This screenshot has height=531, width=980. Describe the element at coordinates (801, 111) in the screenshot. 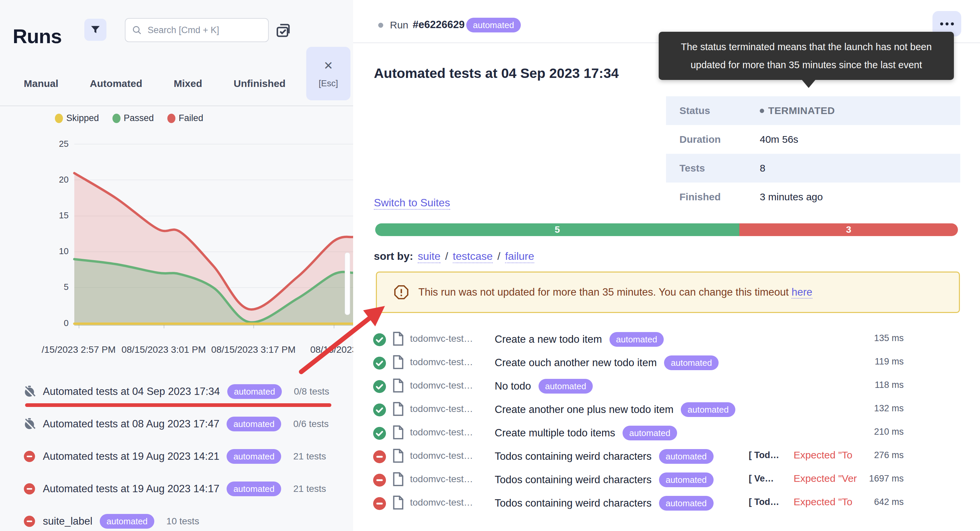

I see `status-value: TERMINATED` at that location.